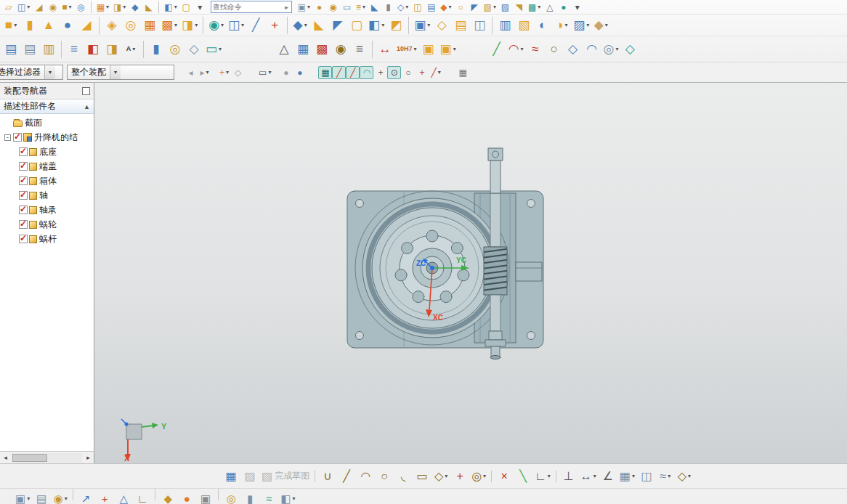  I want to click on sphere-bottom: ●, so click(187, 497).